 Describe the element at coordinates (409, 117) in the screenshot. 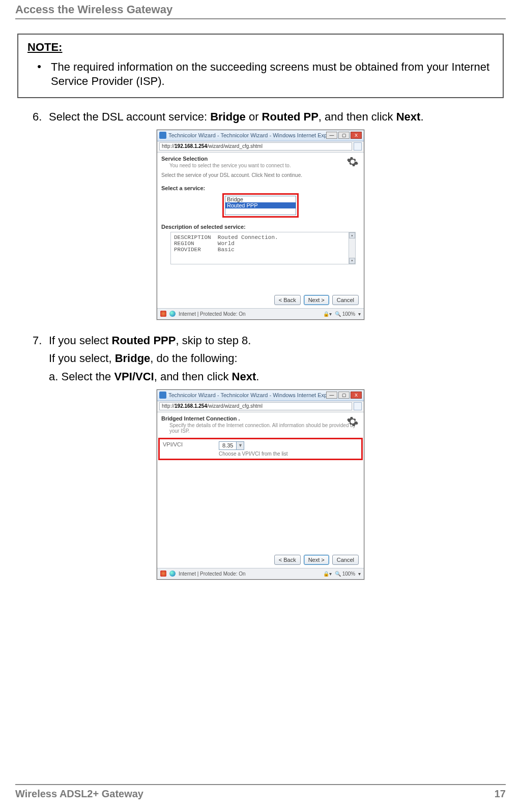

I see `step-6-bold-next: Next` at that location.